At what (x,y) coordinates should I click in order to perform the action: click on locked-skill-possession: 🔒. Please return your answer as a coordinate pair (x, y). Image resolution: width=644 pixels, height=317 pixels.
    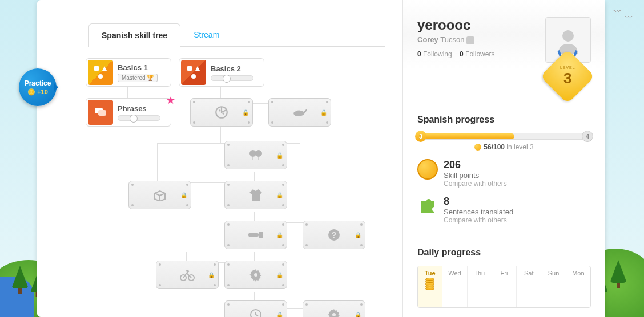
    Looking at the image, I should click on (160, 195).